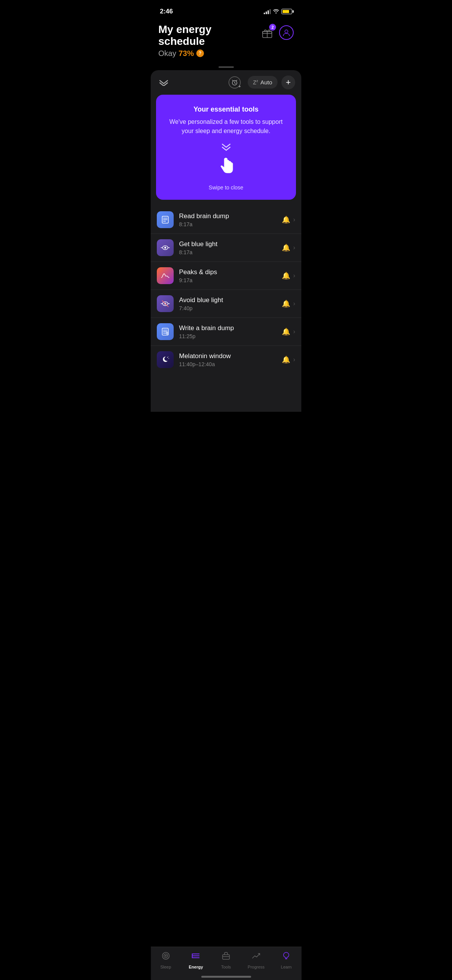 Image resolution: width=452 pixels, height=980 pixels. I want to click on energy-status: Okay, so click(167, 54).